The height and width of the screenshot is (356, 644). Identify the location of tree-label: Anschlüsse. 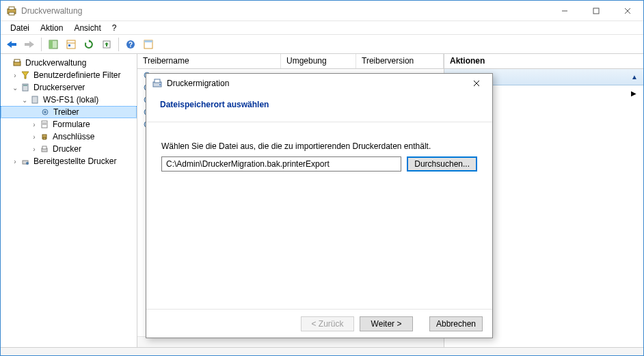
(72, 137).